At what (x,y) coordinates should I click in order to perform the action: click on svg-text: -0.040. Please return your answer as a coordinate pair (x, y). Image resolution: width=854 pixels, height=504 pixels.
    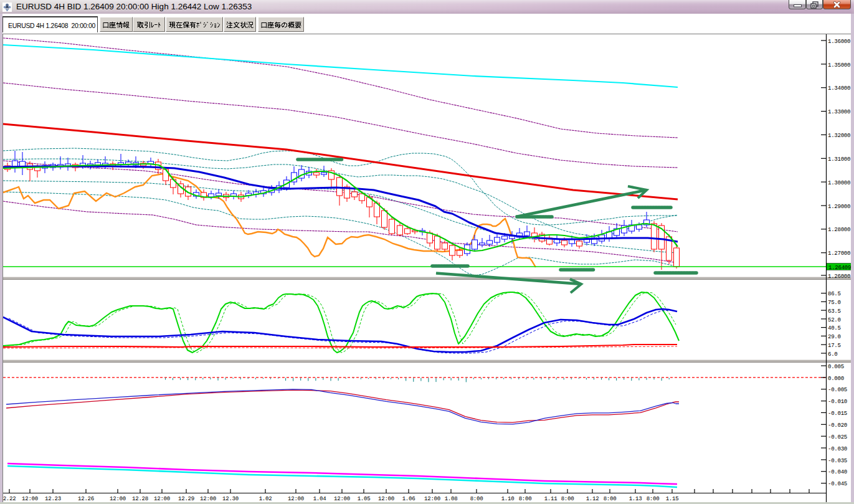
    Looking at the image, I should click on (837, 472).